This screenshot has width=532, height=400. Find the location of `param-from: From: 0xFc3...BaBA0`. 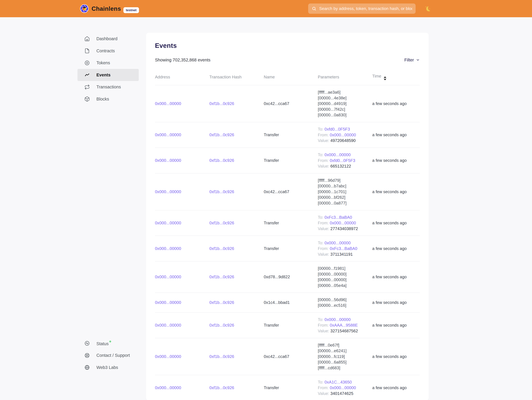

param-from: From: 0xFc3...BaBA0 is located at coordinates (345, 249).